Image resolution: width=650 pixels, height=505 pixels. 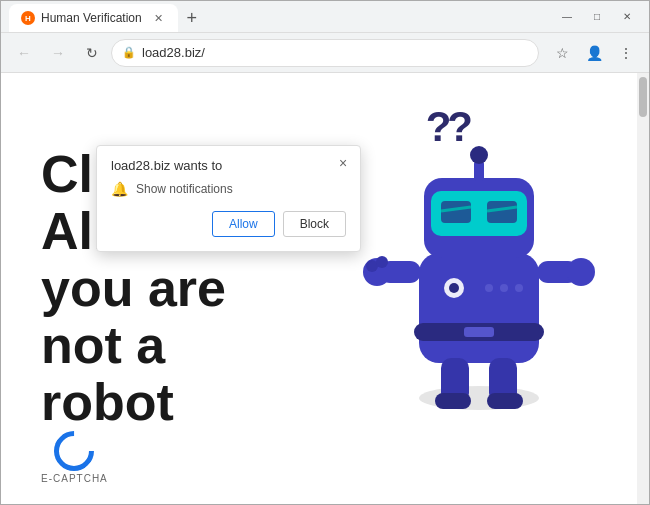 What do you see at coordinates (74, 452) in the screenshot?
I see `captcha-c-icon` at bounding box center [74, 452].